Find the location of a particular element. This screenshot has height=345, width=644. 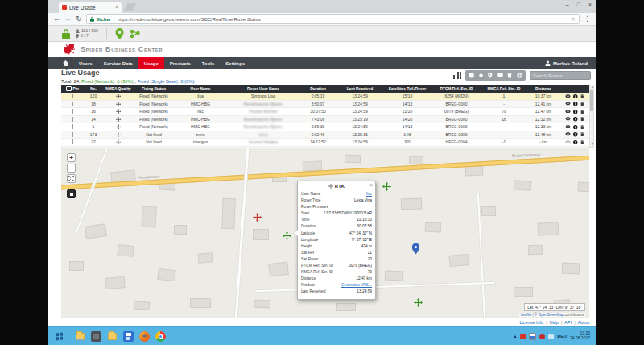

home-icon is located at coordinates (66, 63).